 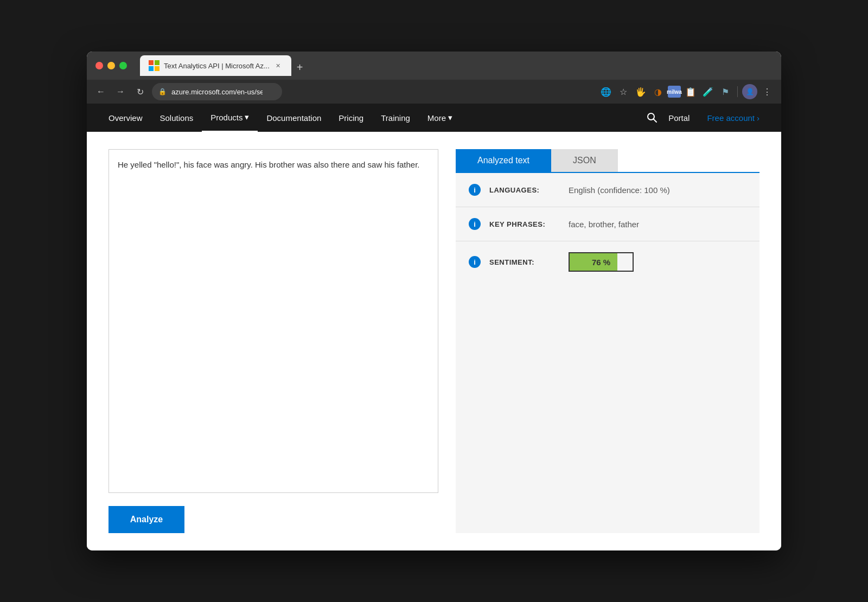 What do you see at coordinates (395, 118) in the screenshot?
I see `nav-item-training: Training` at bounding box center [395, 118].